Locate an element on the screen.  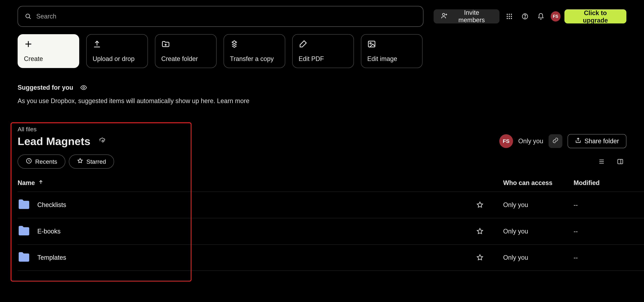
eye-icon is located at coordinates (84, 88).